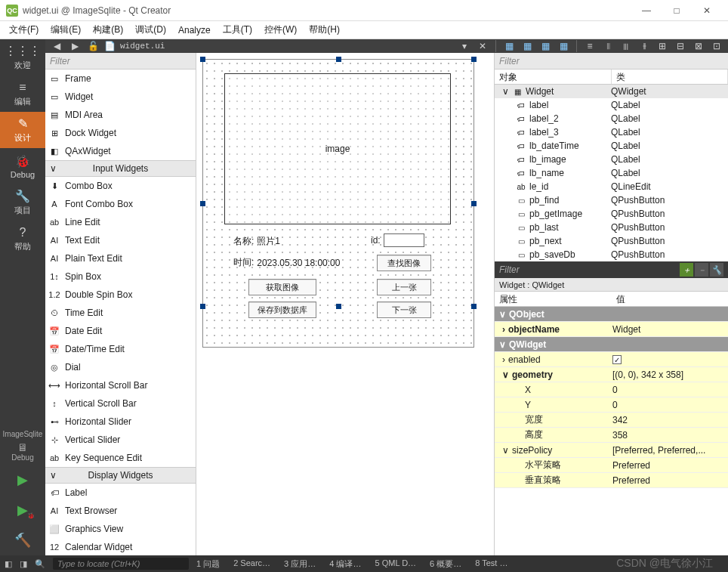 The image size is (728, 572). Describe the element at coordinates (208, 564) in the screenshot. I see `output-tab: 1 问题` at that location.